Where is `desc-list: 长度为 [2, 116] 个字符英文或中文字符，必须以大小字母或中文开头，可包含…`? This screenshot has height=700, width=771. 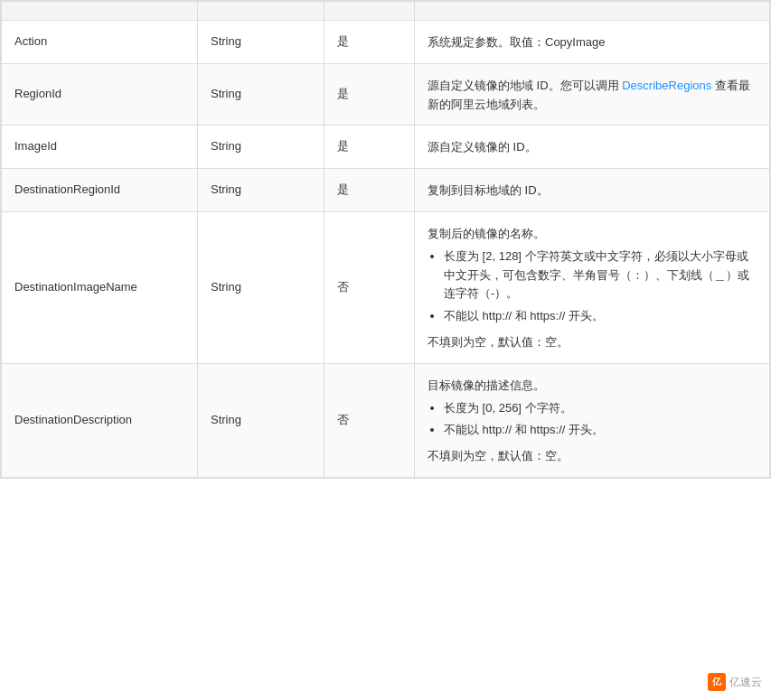
desc-list: 长度为 [2, 116] 个字符英文或中文字符，必须以大小字母或中文开头，可包含… is located at coordinates (592, 287).